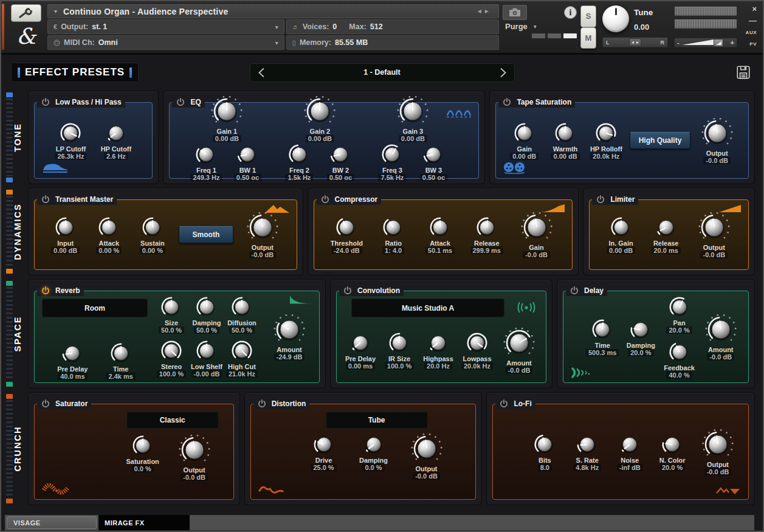 Image resolution: width=764 pixels, height=532 pixels. I want to click on delay-pan-knob: Pan20.0 %, so click(680, 314).